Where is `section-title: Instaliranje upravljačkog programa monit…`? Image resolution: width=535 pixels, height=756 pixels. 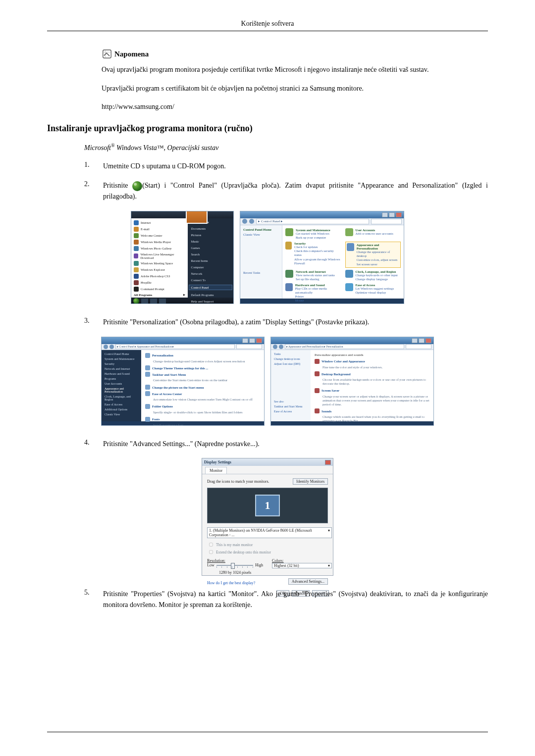
section-title: Instaliranje upravljačkog programa monit… is located at coordinates (268, 129).